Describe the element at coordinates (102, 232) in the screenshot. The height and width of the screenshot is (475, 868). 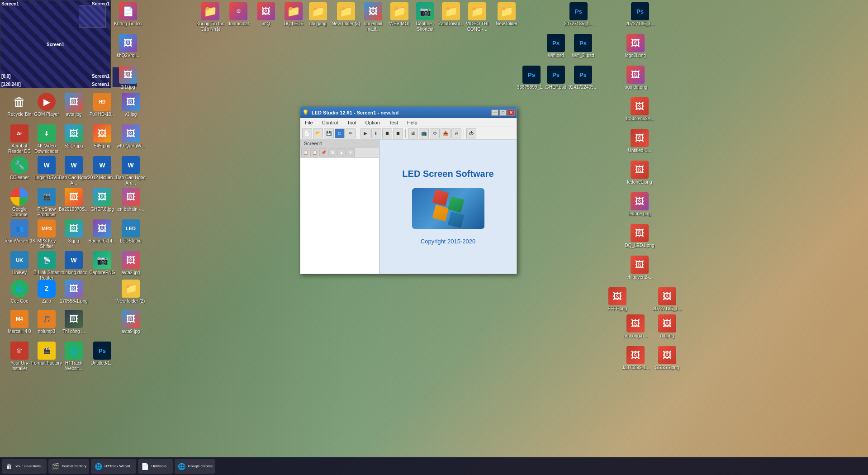
I see `desktop-icon-banner3: 🖼 Bannerб-14...` at that location.